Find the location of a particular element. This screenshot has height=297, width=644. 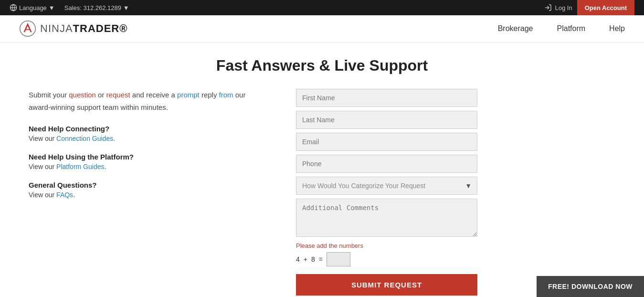

logo-text: NINJATRADER® is located at coordinates (84, 29).